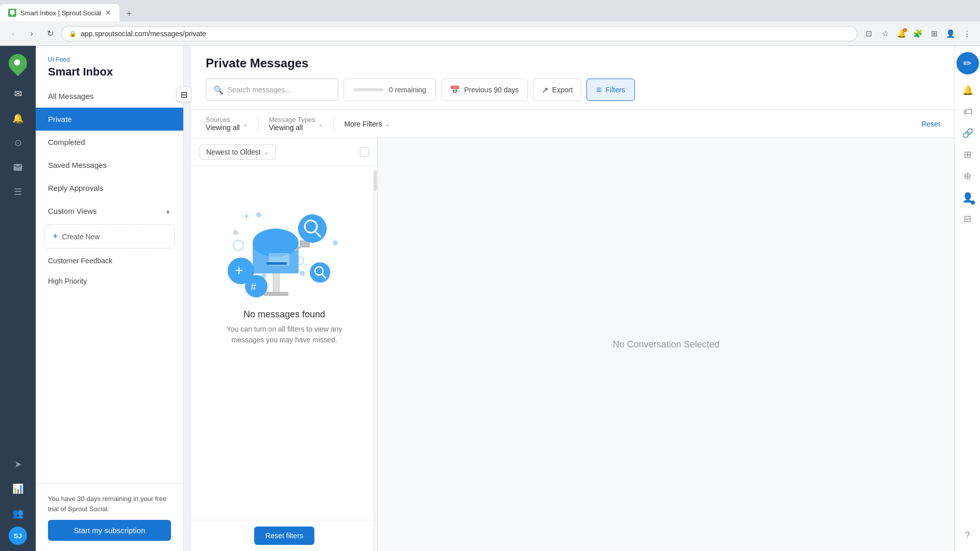  Describe the element at coordinates (459, 34) in the screenshot. I see `address-bar: 🔒 app.sproutsocial.com/messages/private` at that location.